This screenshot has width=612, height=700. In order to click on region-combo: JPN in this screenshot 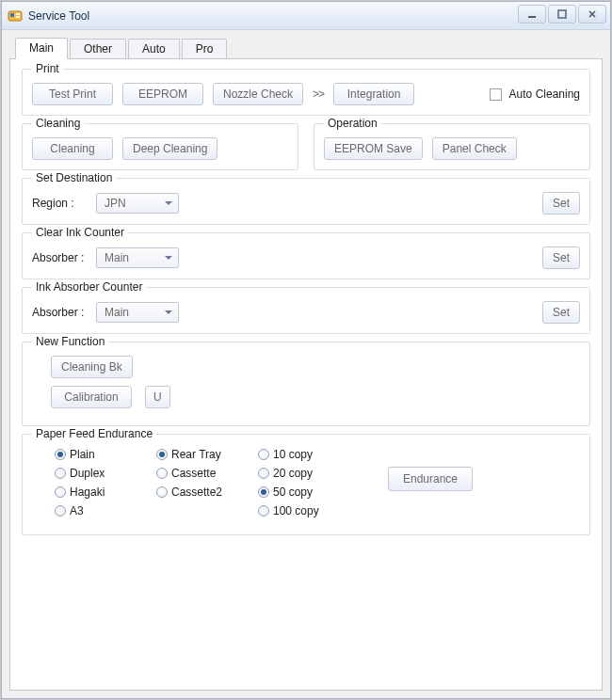, I will do `click(137, 203)`.